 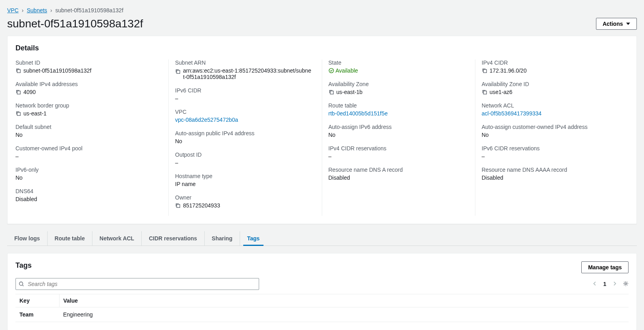 I want to click on dns64-label: DNS64, so click(x=87, y=191).